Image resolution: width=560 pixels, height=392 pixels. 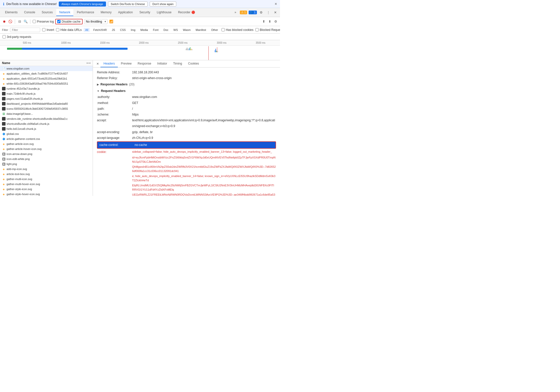 What do you see at coordinates (46, 124) in the screenshot?
I see `file-item: ⬛ shortcutsBundle.cb9fa6a4.chunk.js` at bounding box center [46, 124].